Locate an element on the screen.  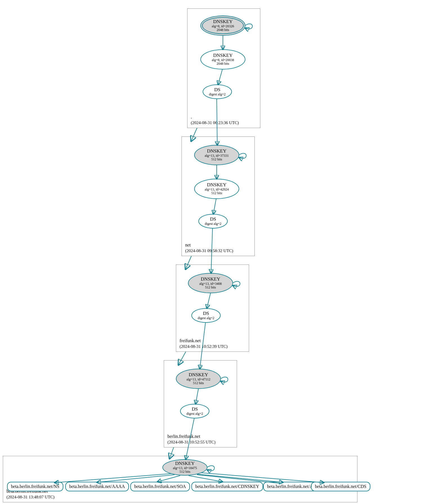
dnskey-net-zsk: DNSKEY alg=13, id=42924 512 bits is located at coordinates (217, 189).